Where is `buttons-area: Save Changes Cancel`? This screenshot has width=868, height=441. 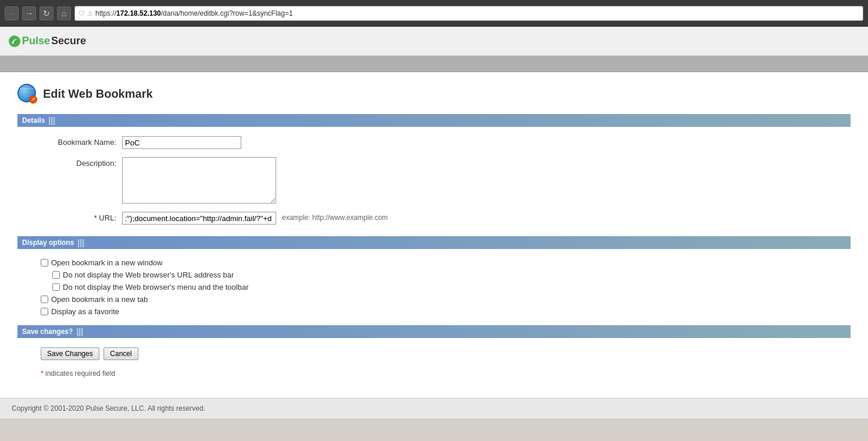 buttons-area: Save Changes Cancel is located at coordinates (445, 354).